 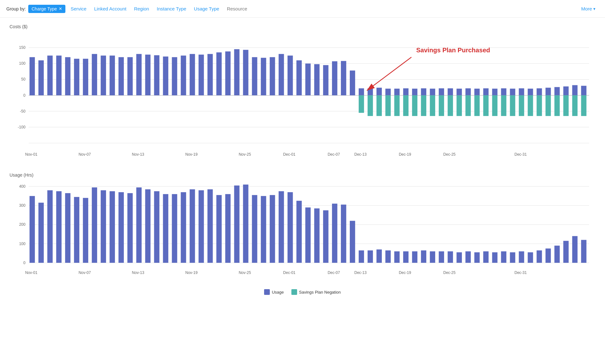 I want to click on svg-text: Nov-07, so click(x=84, y=273).